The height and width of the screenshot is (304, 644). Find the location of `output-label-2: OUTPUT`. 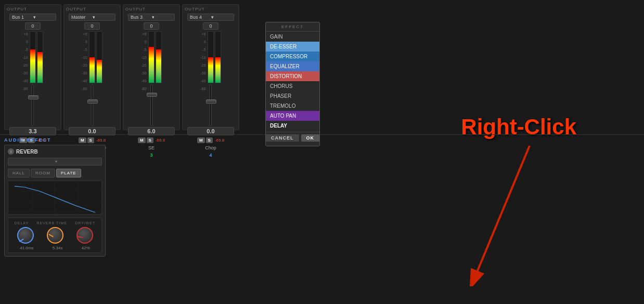

output-label-2: OUTPUT is located at coordinates (76, 9).